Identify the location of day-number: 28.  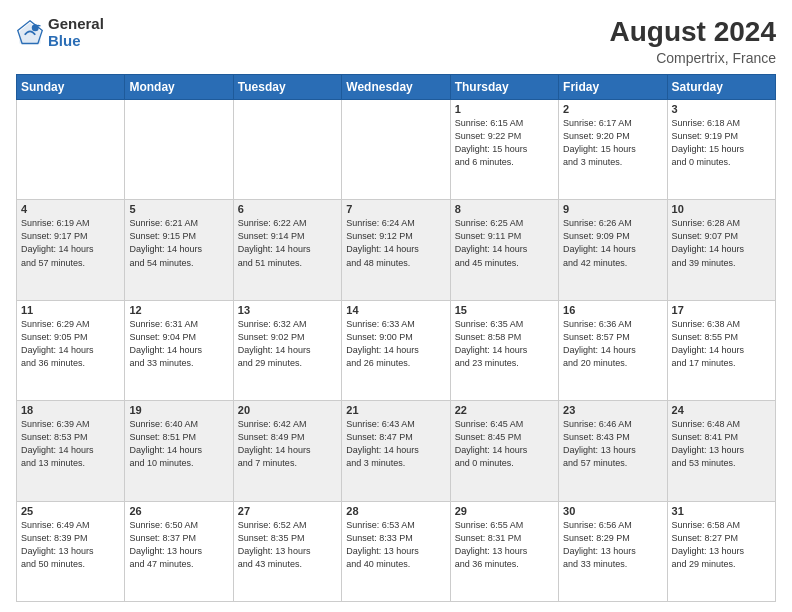
(396, 511).